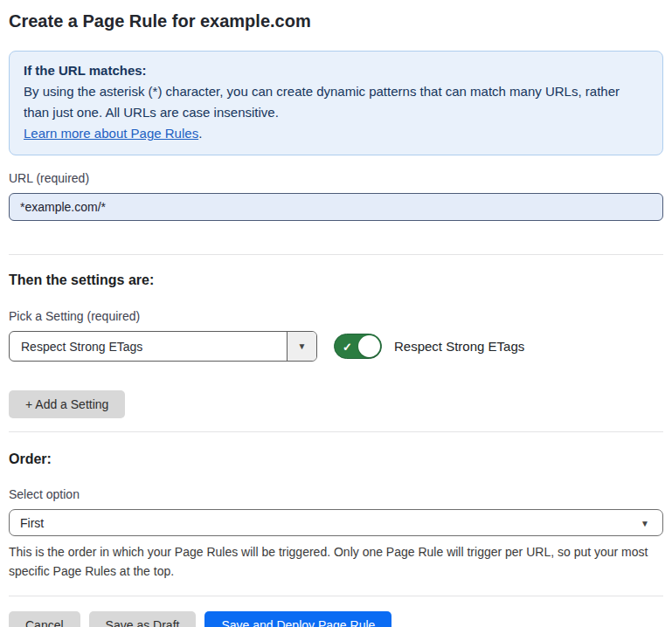  Describe the element at coordinates (336, 21) in the screenshot. I see `page-title: Create a Page Rule for example.com` at that location.